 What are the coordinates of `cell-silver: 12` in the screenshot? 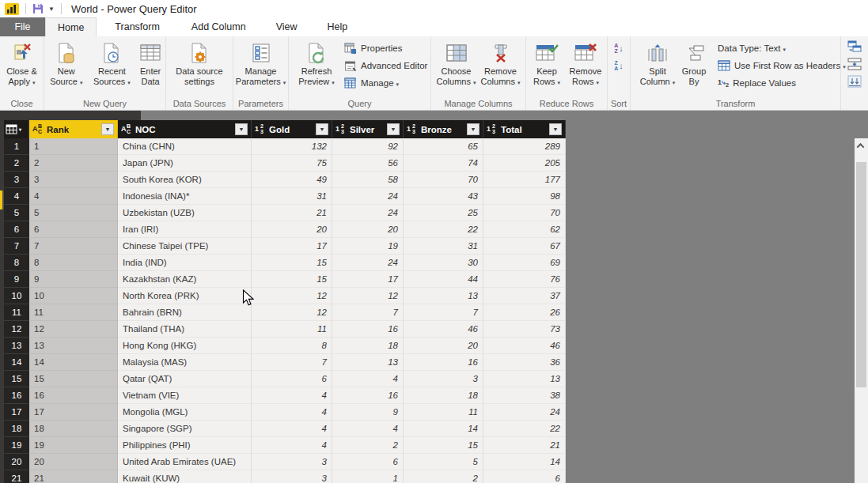 It's located at (368, 296).